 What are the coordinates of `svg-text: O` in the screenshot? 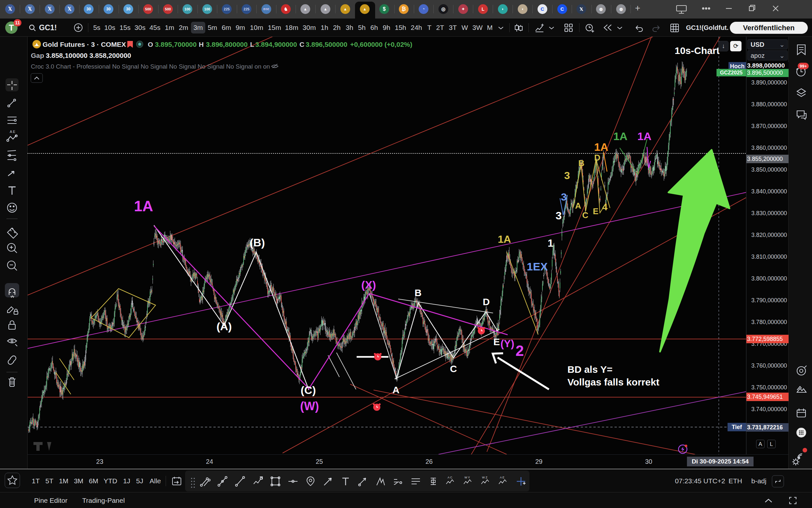 It's located at (150, 44).